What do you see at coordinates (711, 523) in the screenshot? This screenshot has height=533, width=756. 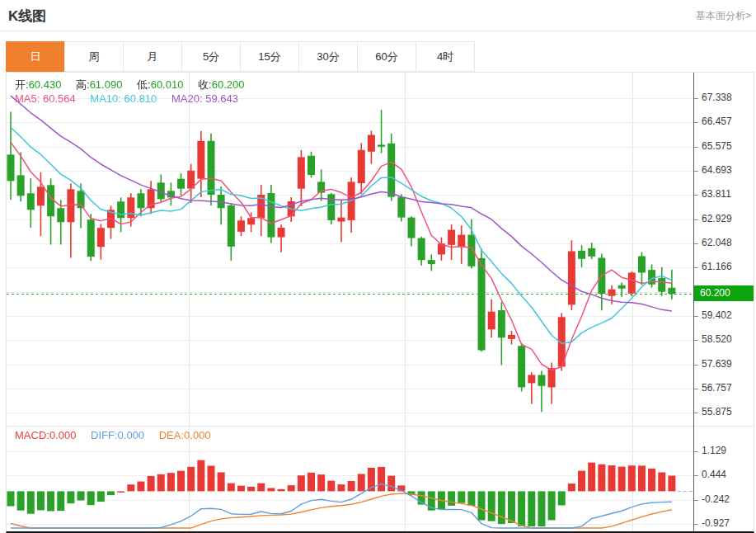 I see `macd-axis-label: -0.927` at bounding box center [711, 523].